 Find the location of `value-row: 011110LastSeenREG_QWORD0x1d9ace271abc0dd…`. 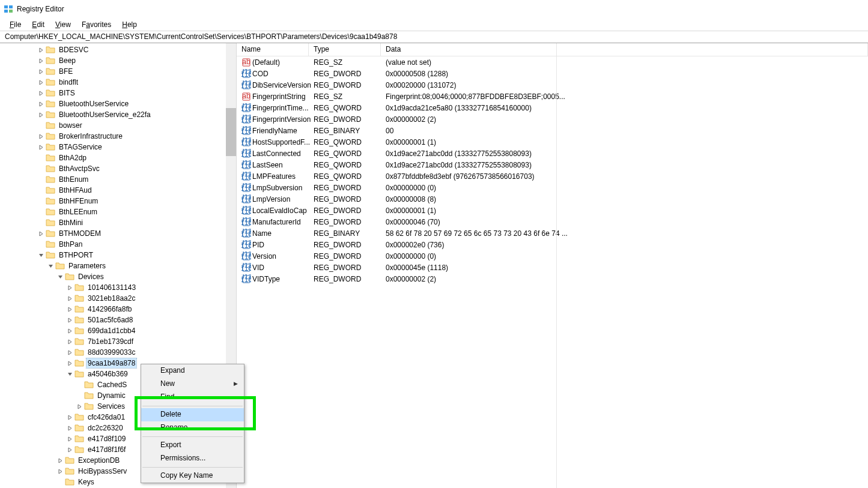

value-row: 011110LastSeenREG_QWORD0x1d9ace271abc0dd… is located at coordinates (553, 164).